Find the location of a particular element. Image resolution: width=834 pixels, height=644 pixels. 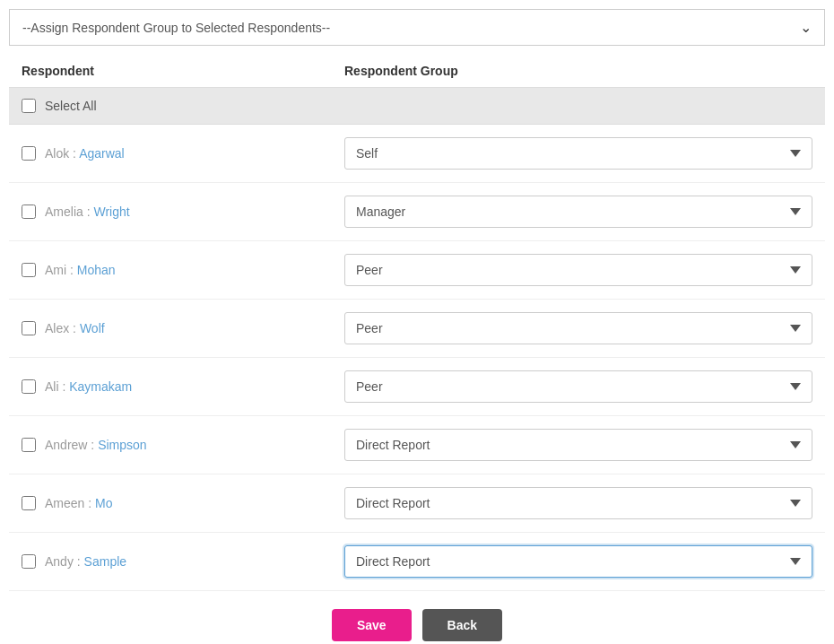

respondent-name: Andrew : Simpson is located at coordinates (96, 445).